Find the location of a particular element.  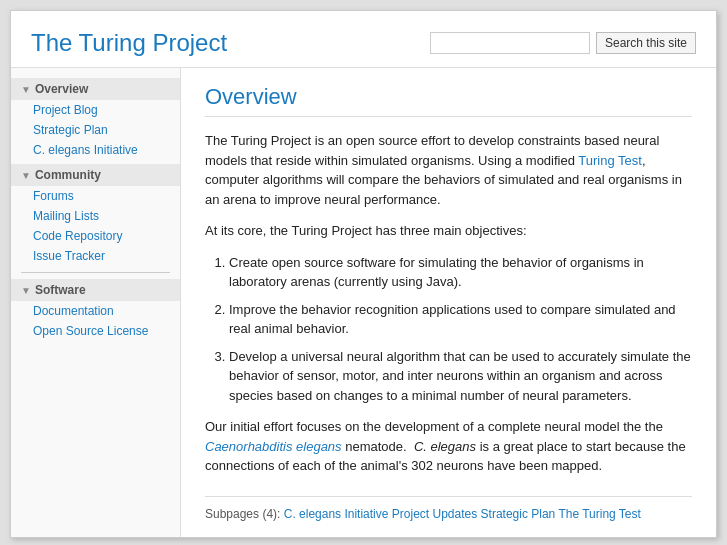

sidebar-item-strategic-plan: Strategic Plan is located at coordinates (96, 130).